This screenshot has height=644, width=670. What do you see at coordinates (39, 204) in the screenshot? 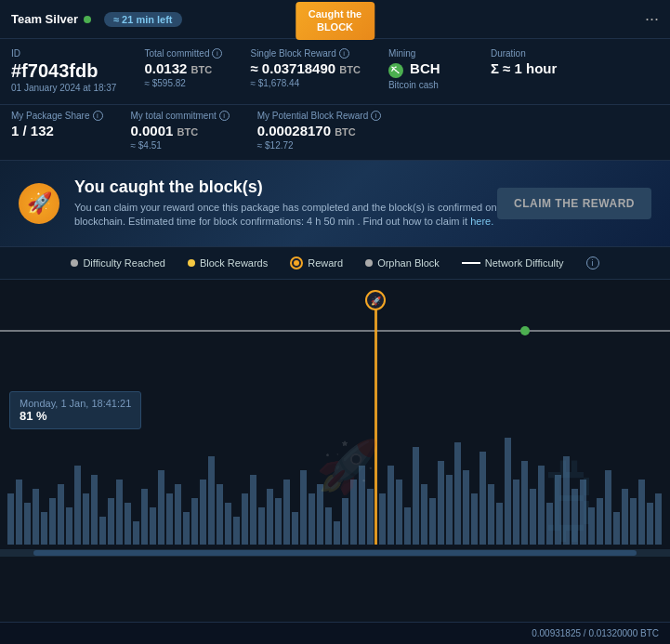
I see `rocket-icon: 🚀` at bounding box center [39, 204].